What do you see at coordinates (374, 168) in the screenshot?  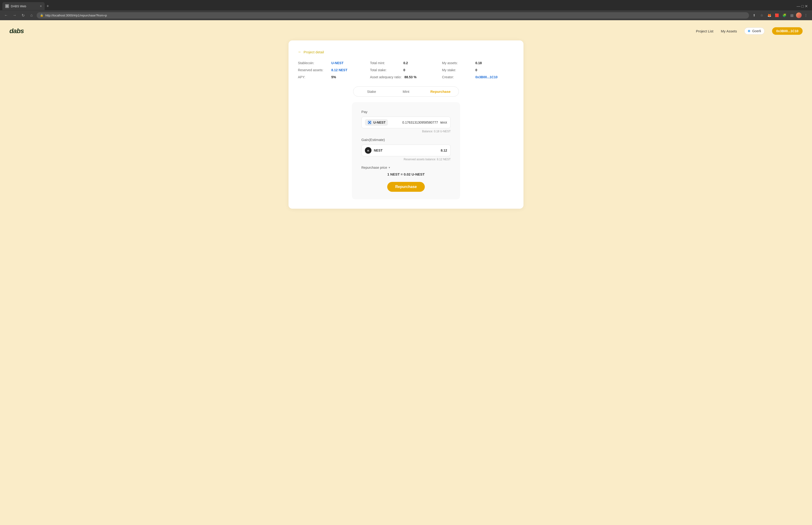 I see `repurchase-price-label: Repurchase price` at bounding box center [374, 168].